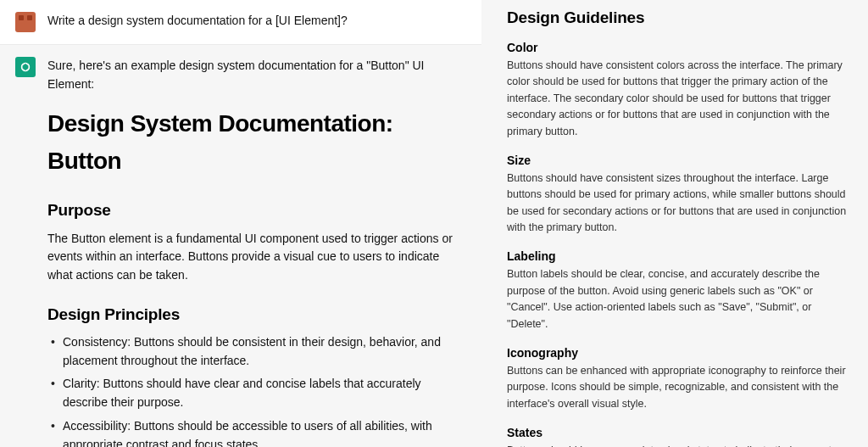 This screenshot has width=868, height=447. What do you see at coordinates (257, 258) in the screenshot?
I see `purpose-text: The Button element is a fundamental UI c…` at bounding box center [257, 258].